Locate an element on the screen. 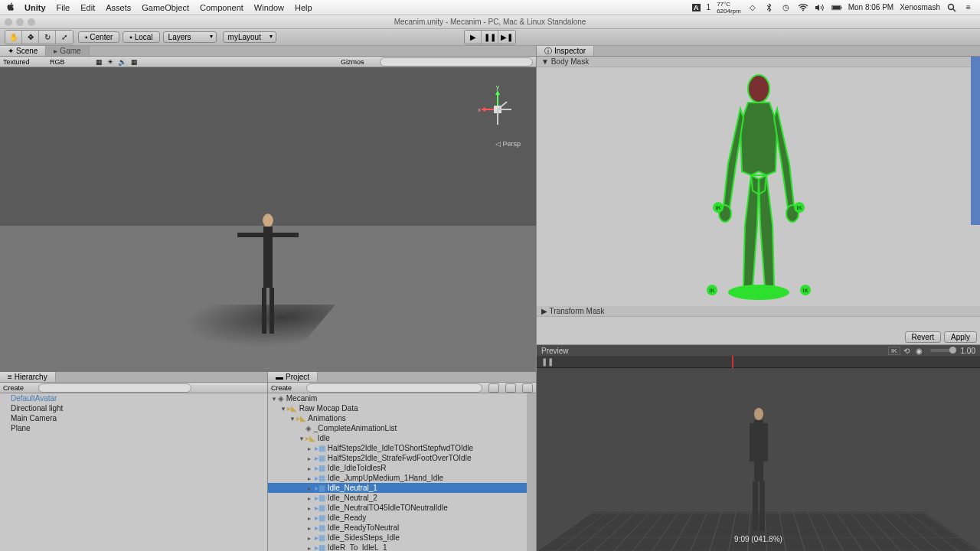 This screenshot has width=980, height=551. revert-button: Revert is located at coordinates (923, 337).